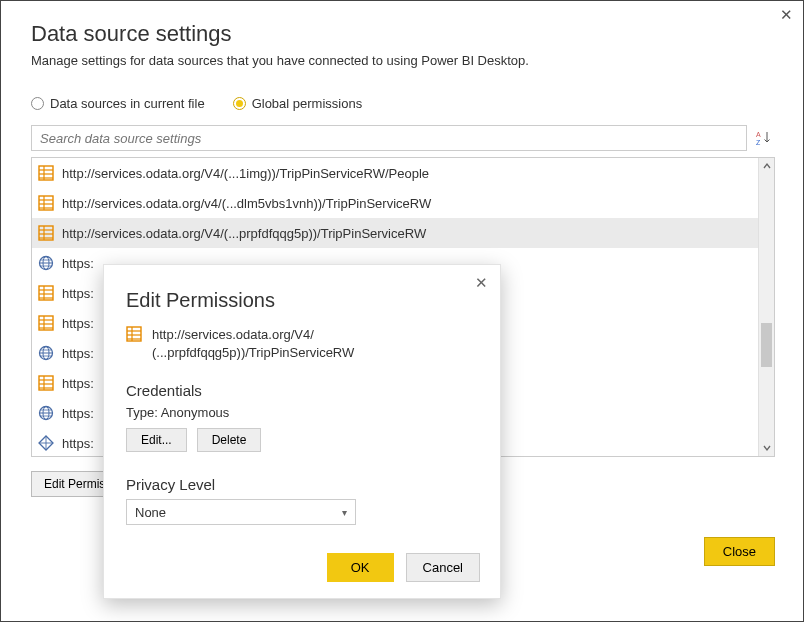 The image size is (804, 622). Describe the element at coordinates (302, 484) in the screenshot. I see `privacy-level-heading: Privacy Level` at that location.